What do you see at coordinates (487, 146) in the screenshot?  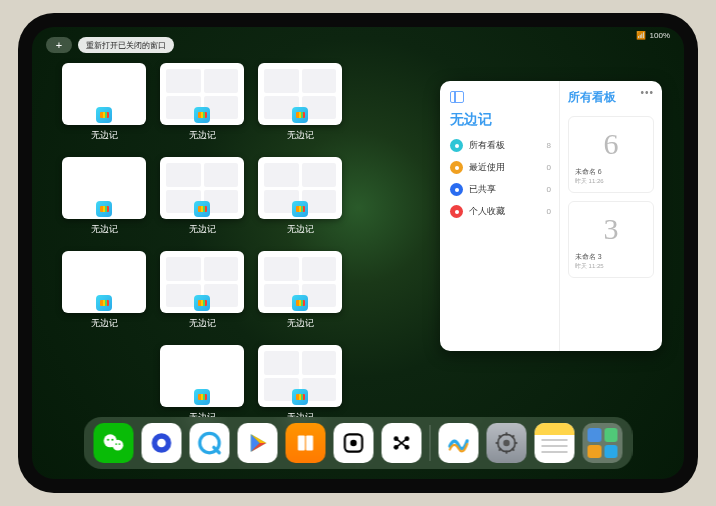 I see `sidebar-item-label: 所有看板` at bounding box center [487, 146].